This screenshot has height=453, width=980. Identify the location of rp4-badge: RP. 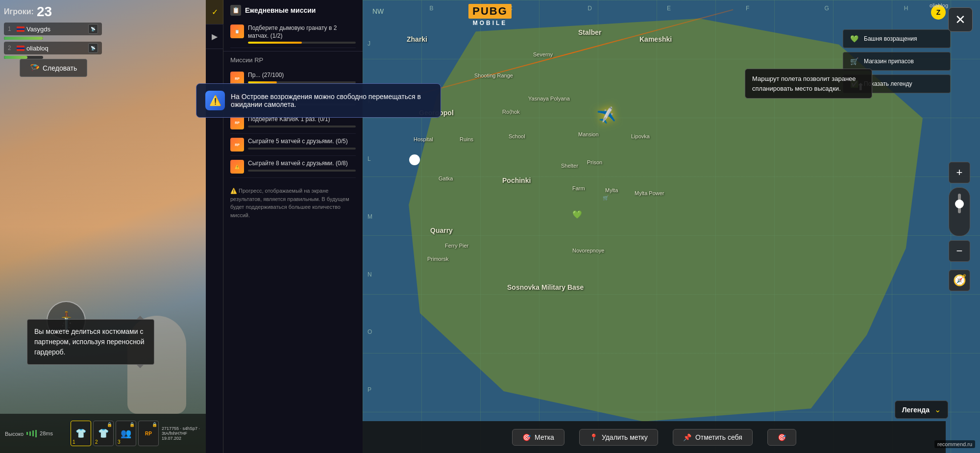
(237, 145).